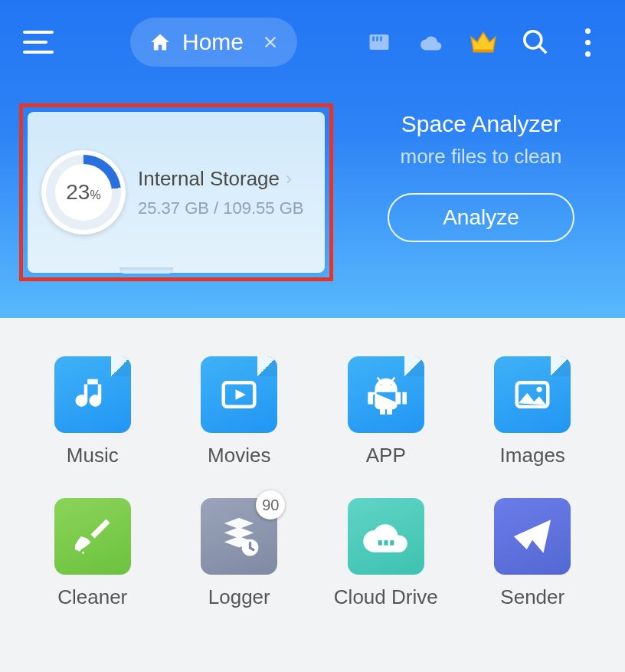 The height and width of the screenshot is (672, 625). Describe the element at coordinates (533, 455) in the screenshot. I see `tile-label: Images` at that location.